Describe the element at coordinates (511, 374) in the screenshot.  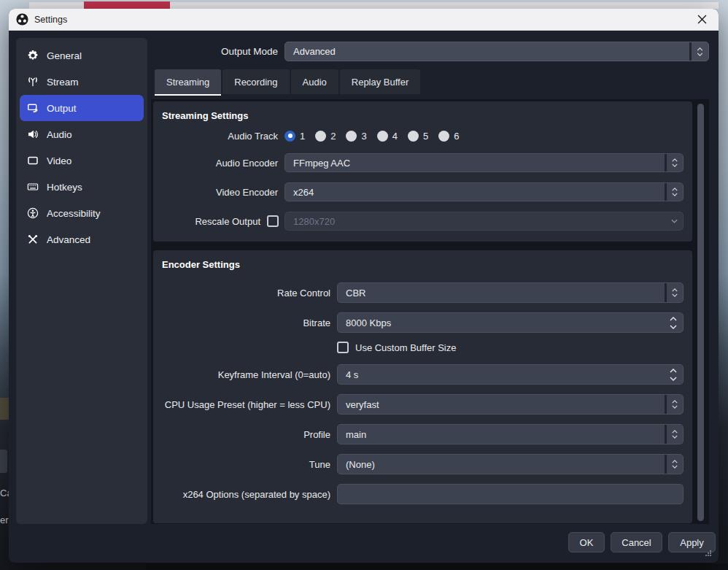
I see `keyframe-interval-spinbox: 4 s` at that location.